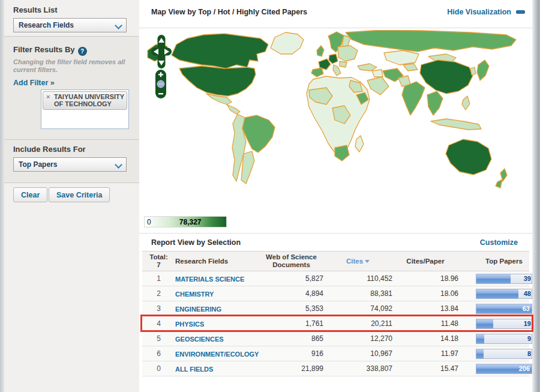 The image size is (540, 392). What do you see at coordinates (358, 339) in the screenshot?
I see `row-cites: 12,270` at bounding box center [358, 339].